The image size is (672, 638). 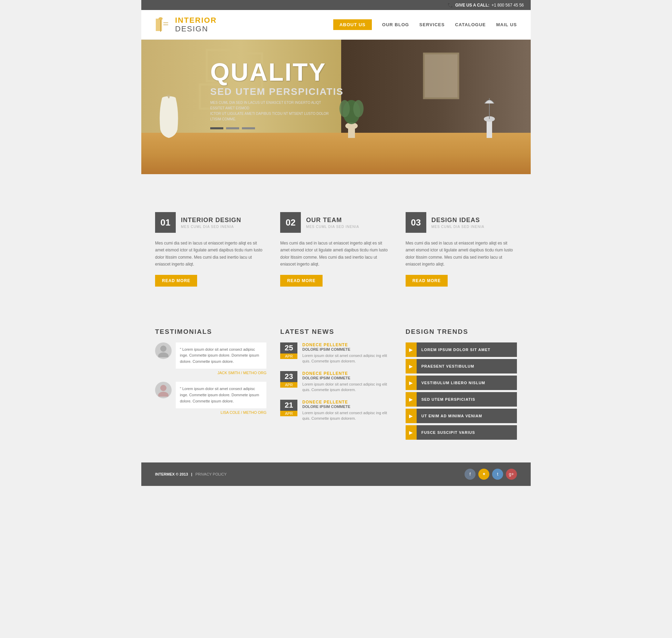 I want to click on footer: INTERMEX © 2013 | PRIVACY POLICY f ✦ t g…, so click(x=336, y=474).